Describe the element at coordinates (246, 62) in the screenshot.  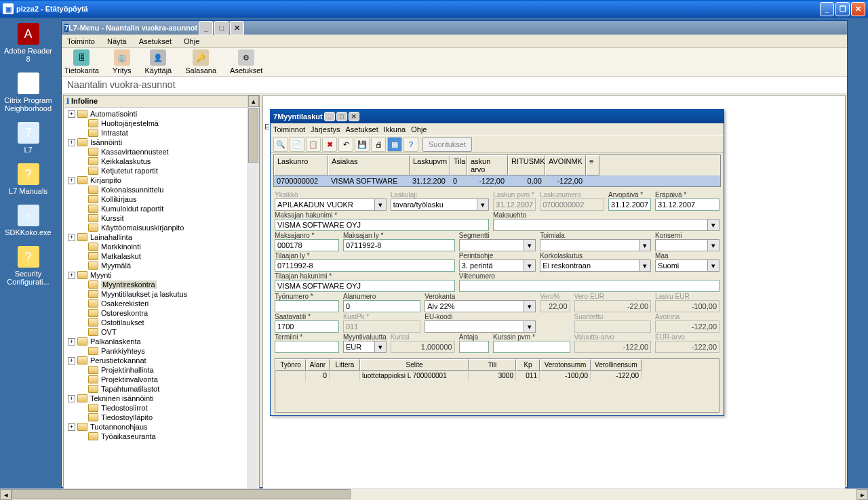
I see `toolbar-button: ⚙Asetukset` at that location.